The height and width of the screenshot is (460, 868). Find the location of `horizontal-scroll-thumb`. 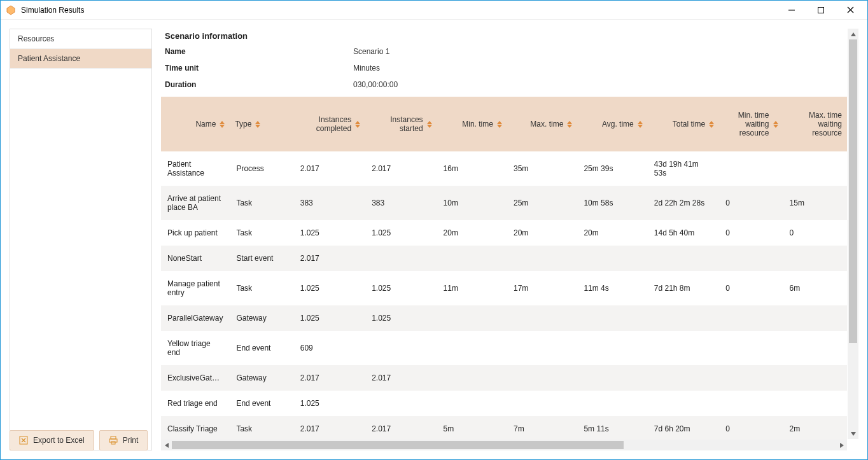

horizontal-scroll-thumb is located at coordinates (398, 445).